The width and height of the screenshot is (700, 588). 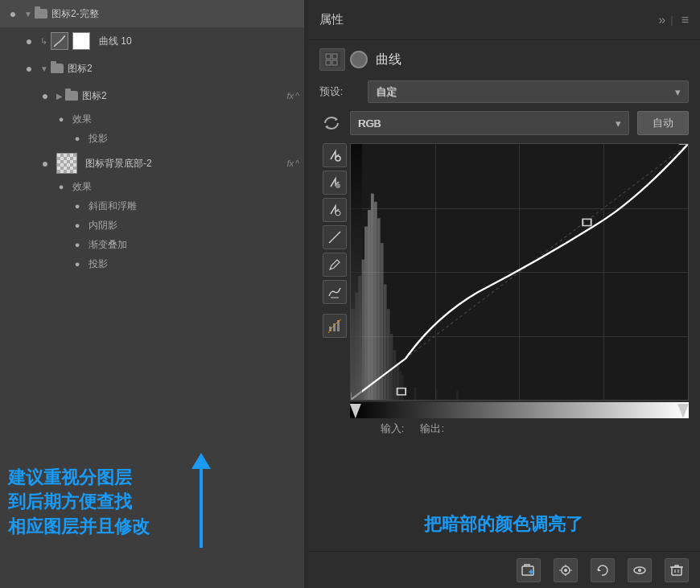 I want to click on eye-toggle-button, so click(x=640, y=570).